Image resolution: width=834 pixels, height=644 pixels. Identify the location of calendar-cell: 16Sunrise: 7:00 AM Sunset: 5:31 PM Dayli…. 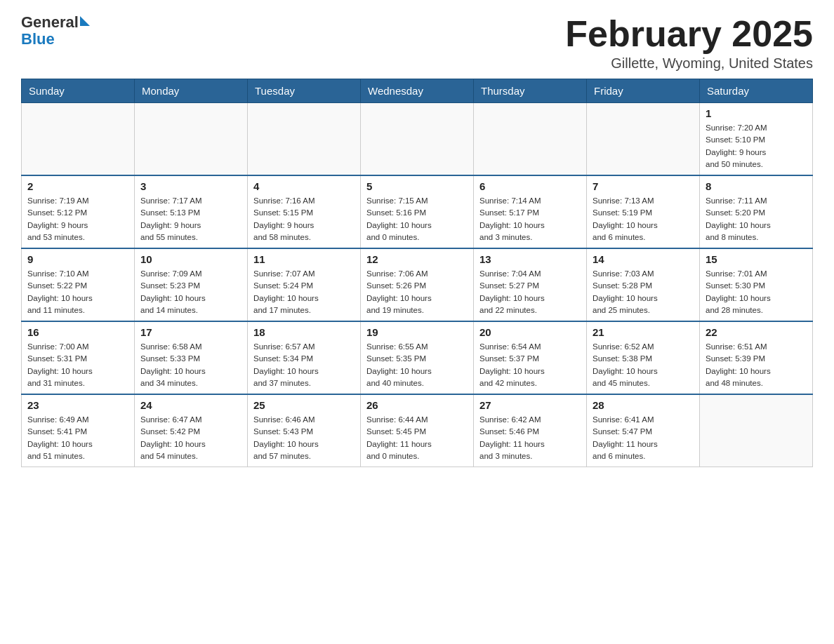
(79, 358).